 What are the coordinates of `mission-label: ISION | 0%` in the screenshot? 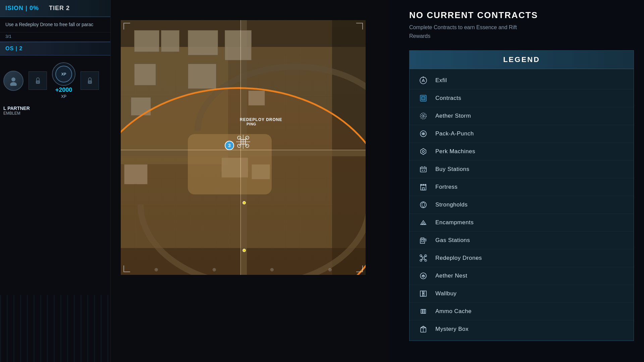 It's located at (22, 8).